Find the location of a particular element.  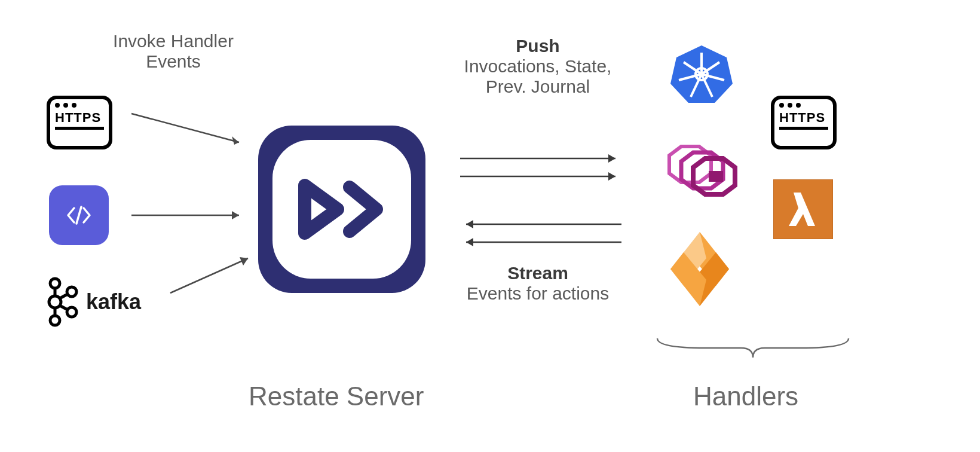

brace-icon is located at coordinates (753, 349).